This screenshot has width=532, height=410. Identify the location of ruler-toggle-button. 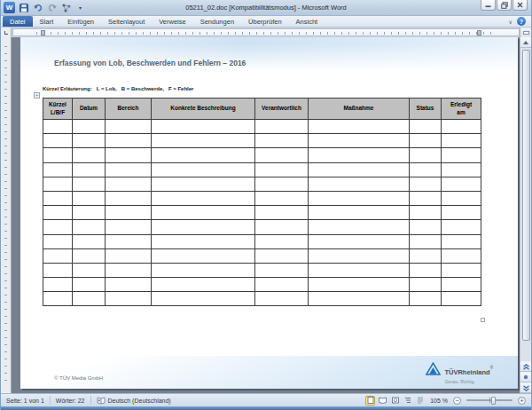
(525, 32).